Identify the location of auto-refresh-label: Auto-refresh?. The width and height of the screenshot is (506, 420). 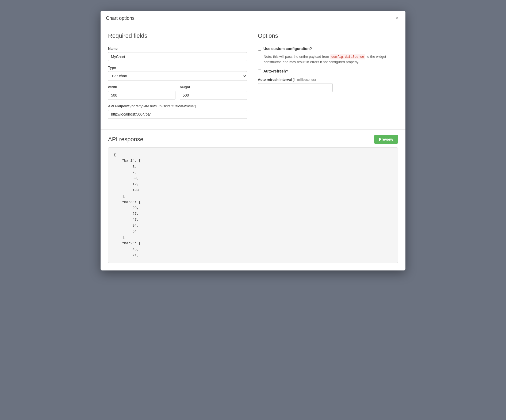
(276, 71).